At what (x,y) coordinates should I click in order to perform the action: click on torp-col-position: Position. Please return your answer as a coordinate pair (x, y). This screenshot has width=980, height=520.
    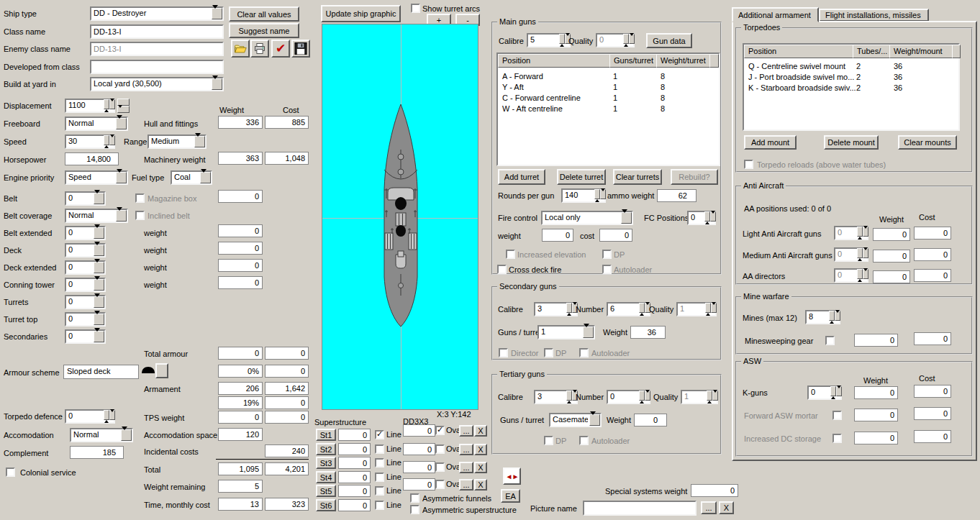
    Looking at the image, I should click on (799, 52).